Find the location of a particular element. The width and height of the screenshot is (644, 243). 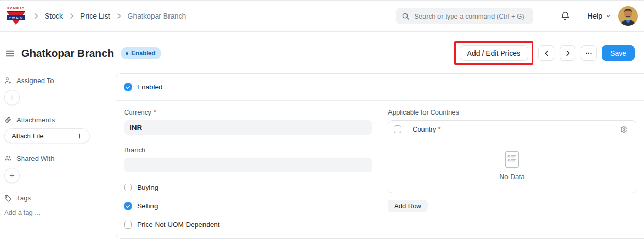

chevron-left-icon is located at coordinates (547, 53).